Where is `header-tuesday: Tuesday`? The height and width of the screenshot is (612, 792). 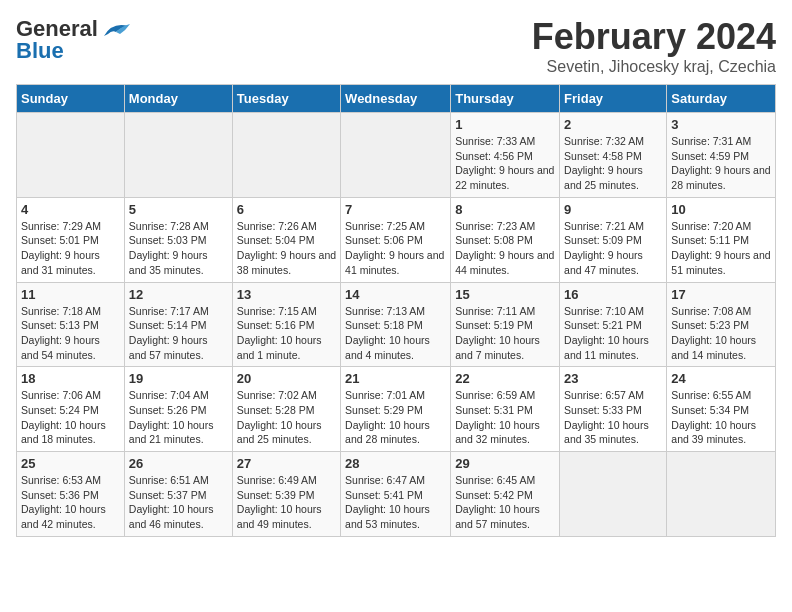
header-tuesday: Tuesday is located at coordinates (286, 99).